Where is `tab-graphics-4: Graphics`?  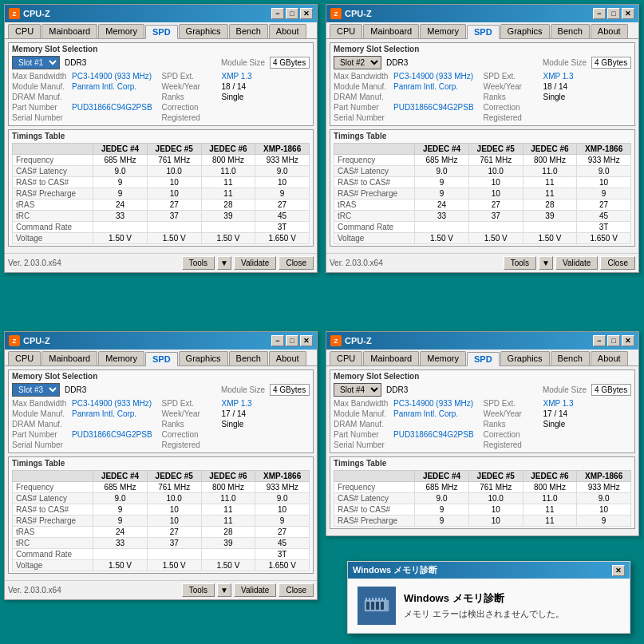
tab-graphics-4: Graphics is located at coordinates (525, 358).